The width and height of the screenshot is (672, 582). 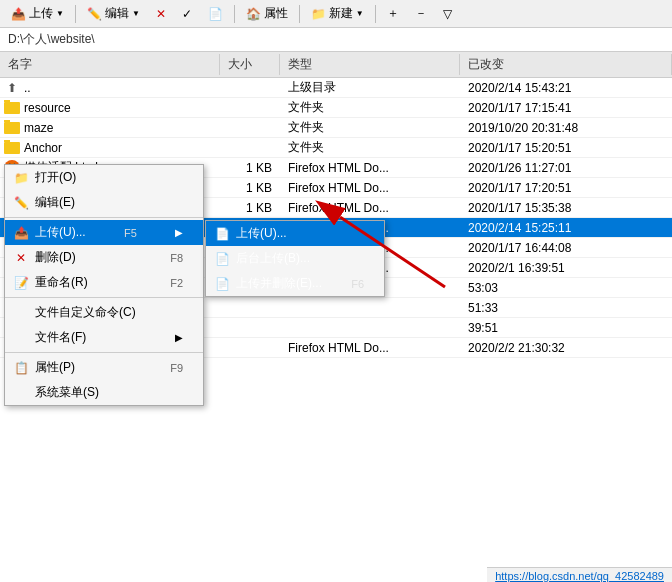 I want to click on file-date-cell: 2020/1/17 15:20:51, so click(x=566, y=148).